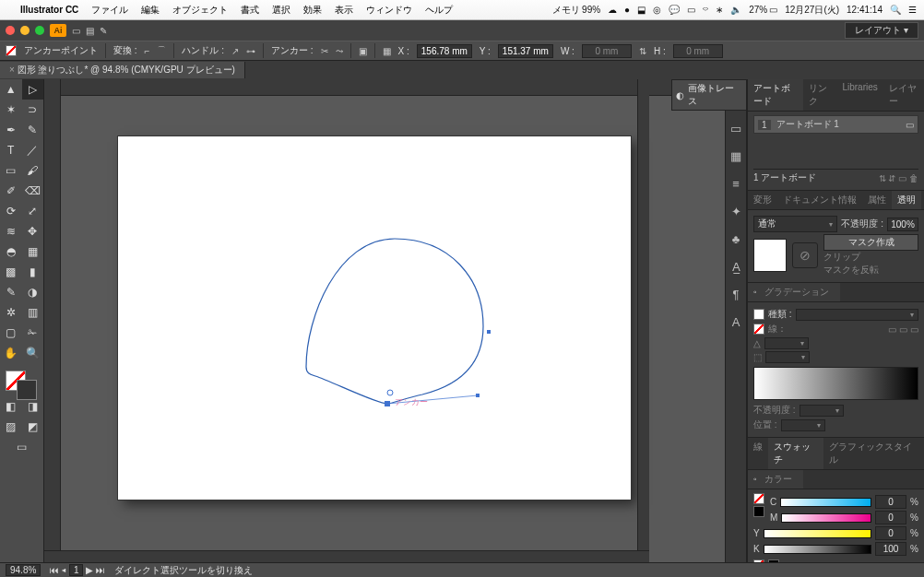 The image size is (924, 577). I want to click on gradient-swatch, so click(759, 314).